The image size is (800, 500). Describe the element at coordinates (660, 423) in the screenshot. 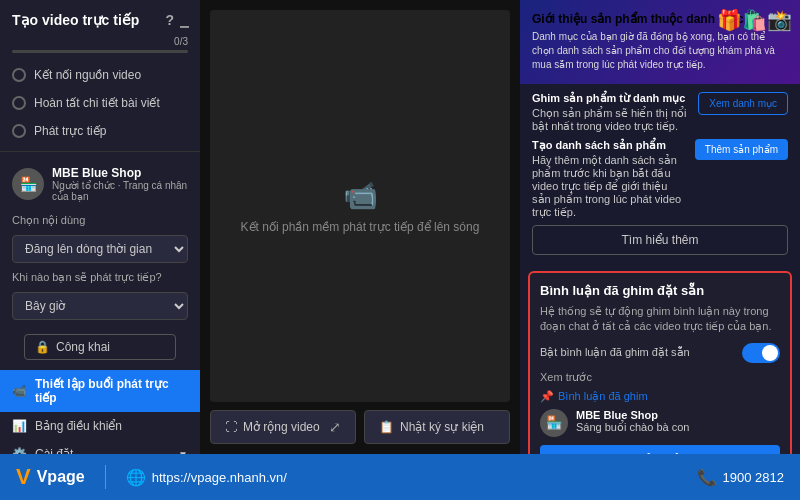

I see `preview-comment: 🏪 MBE Blue Shop Sáng buổi chào bà con` at that location.